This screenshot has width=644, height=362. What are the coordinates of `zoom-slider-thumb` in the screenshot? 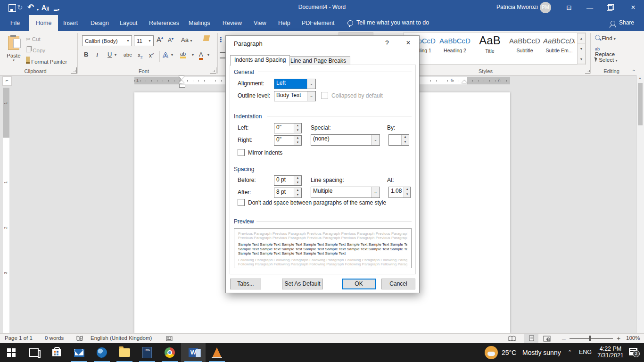 It's located at (590, 338).